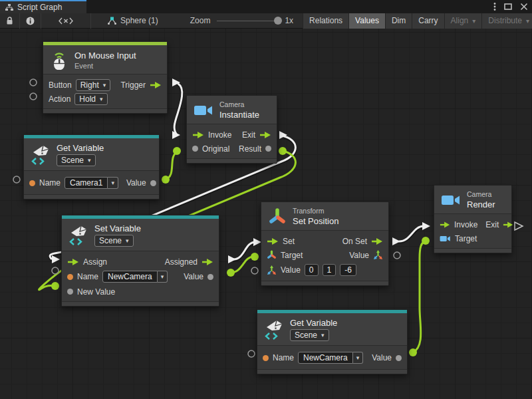 This screenshot has width=532, height=399. Describe the element at coordinates (315, 211) in the screenshot. I see `node-group: Transform` at that location.